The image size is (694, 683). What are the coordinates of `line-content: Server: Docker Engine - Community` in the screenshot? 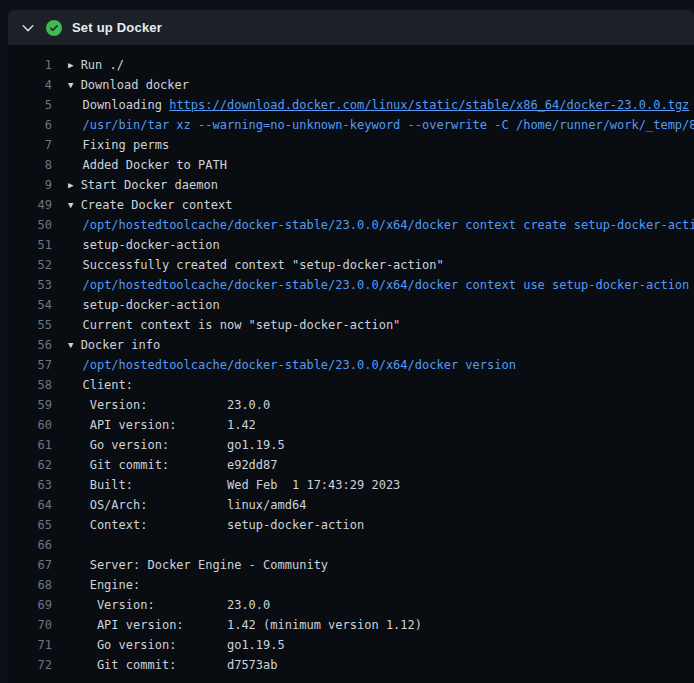 It's located at (190, 565).